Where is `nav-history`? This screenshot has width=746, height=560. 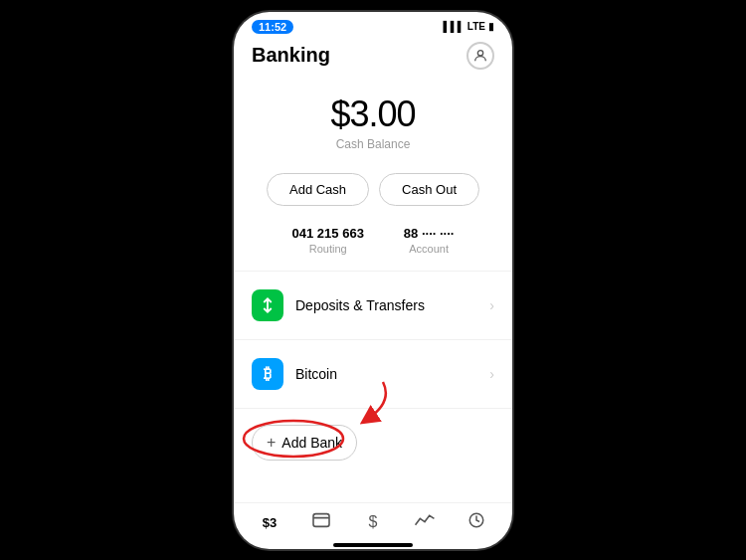 nav-history is located at coordinates (476, 523).